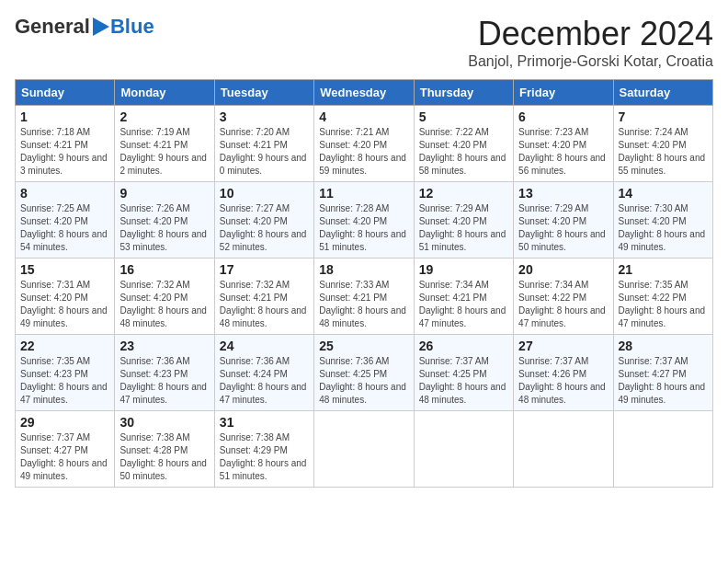 The image size is (728, 563). I want to click on calendar-day-10: 10Sunrise: 7:27 AM Sunset: 4:20 PM Dayli…, so click(264, 221).